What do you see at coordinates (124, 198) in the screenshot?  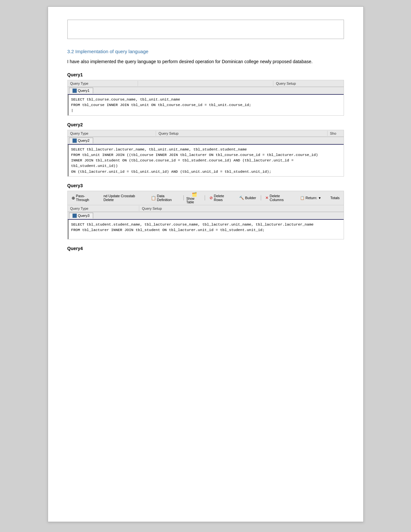 I see `update-crosstab-btn: nd Update Crosstab Delete` at bounding box center [124, 198].